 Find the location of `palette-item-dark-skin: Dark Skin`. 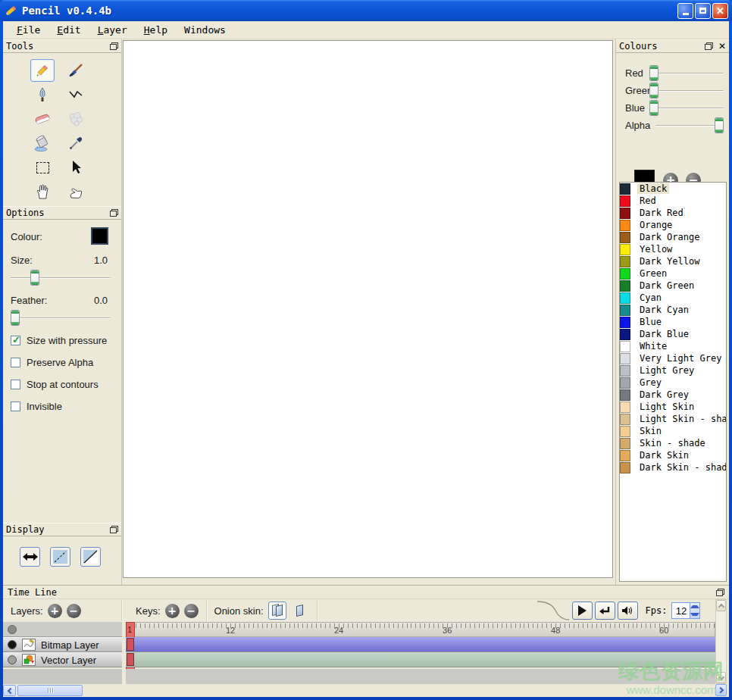

palette-item-dark-skin: Dark Skin is located at coordinates (673, 455).